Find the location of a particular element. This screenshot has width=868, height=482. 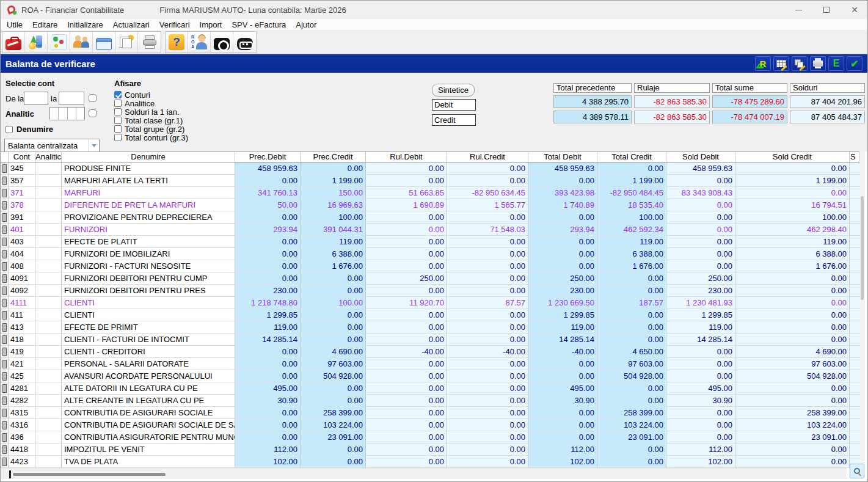

denumire-checkbox is located at coordinates (9, 130).